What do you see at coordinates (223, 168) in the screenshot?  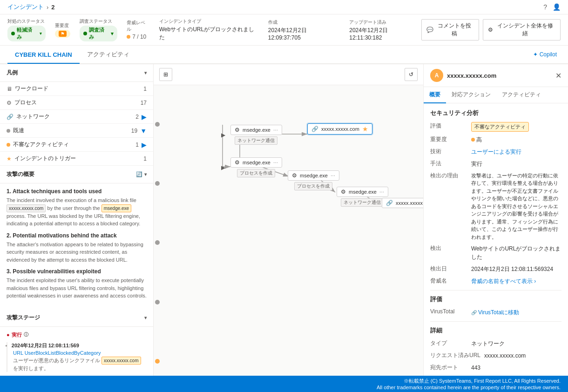 I see `row2-chevron: ▶` at bounding box center [223, 168].